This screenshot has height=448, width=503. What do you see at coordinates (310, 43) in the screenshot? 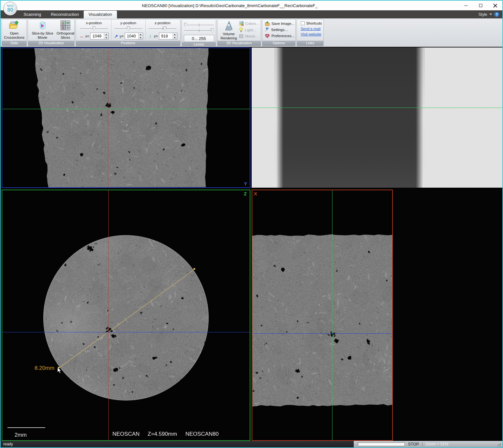
I see `group-caption-links: Links` at bounding box center [310, 43].